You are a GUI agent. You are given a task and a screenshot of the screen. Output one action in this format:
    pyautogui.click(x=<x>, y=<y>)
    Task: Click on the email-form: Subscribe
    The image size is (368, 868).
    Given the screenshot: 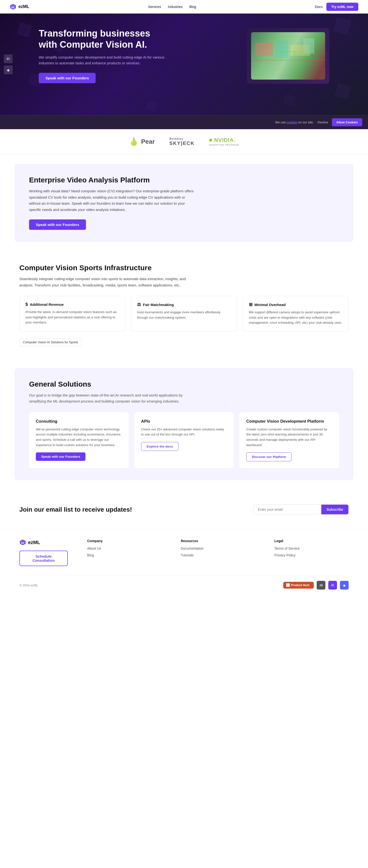 What is the action you would take?
    pyautogui.click(x=301, y=509)
    